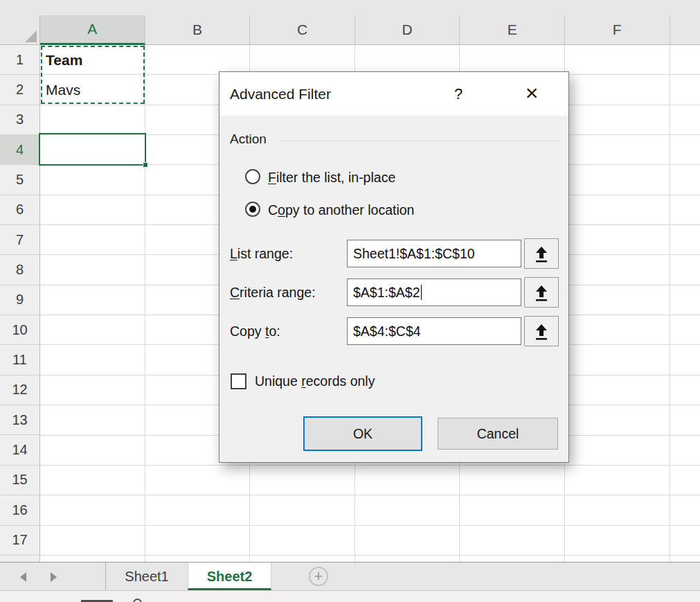  What do you see at coordinates (386, 292) in the screenshot?
I see `criteria-range-value: $A$1:$A$2` at bounding box center [386, 292].